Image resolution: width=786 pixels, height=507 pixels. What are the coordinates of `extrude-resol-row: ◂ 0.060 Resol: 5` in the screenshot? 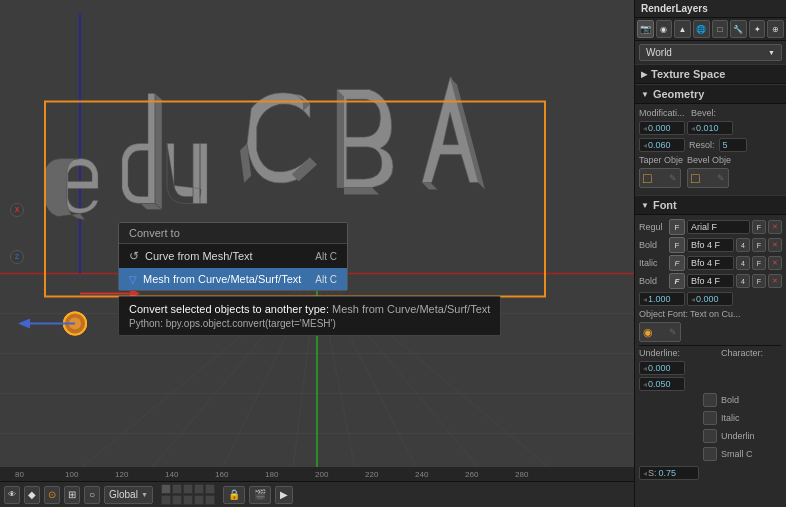 It's located at (710, 145).